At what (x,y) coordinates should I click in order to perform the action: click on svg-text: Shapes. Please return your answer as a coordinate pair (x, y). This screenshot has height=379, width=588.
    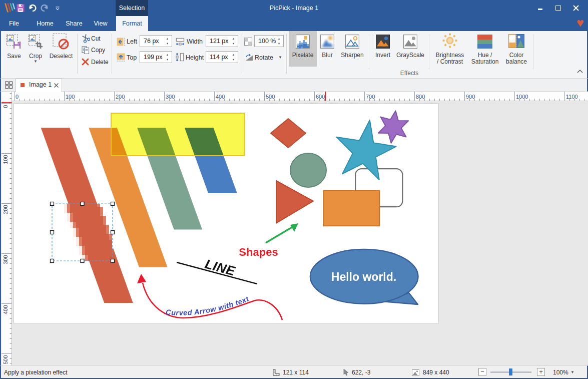
    Looking at the image, I should click on (258, 252).